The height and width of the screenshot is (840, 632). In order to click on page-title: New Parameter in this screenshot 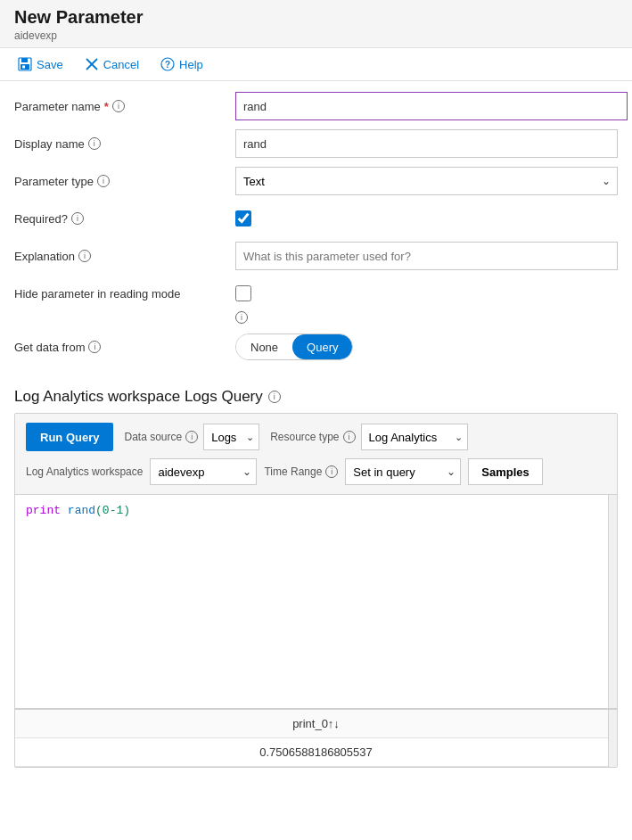, I will do `click(316, 18)`.